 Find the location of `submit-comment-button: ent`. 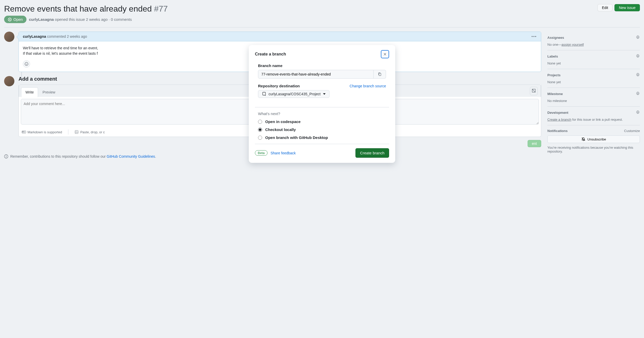

submit-comment-button: ent is located at coordinates (535, 144).